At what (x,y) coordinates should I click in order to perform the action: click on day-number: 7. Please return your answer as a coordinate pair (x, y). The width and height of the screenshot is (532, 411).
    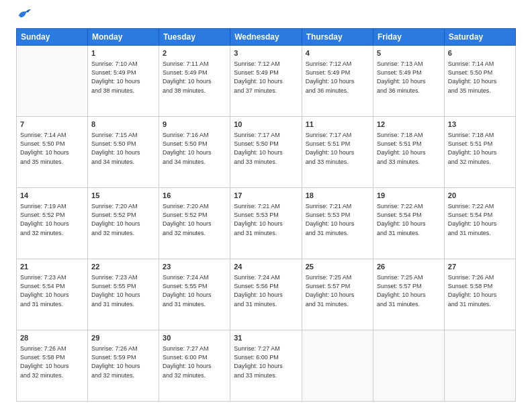
    Looking at the image, I should click on (52, 125).